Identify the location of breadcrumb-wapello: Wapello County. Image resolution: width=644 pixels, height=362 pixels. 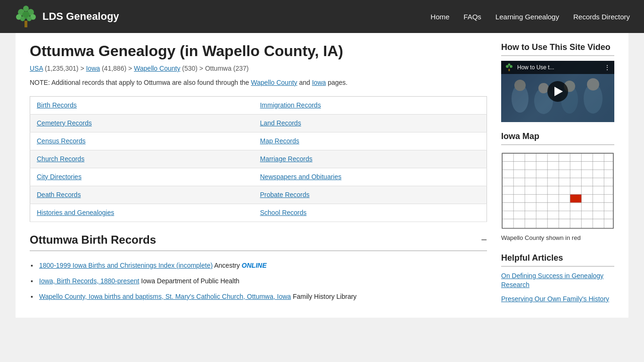
(157, 68).